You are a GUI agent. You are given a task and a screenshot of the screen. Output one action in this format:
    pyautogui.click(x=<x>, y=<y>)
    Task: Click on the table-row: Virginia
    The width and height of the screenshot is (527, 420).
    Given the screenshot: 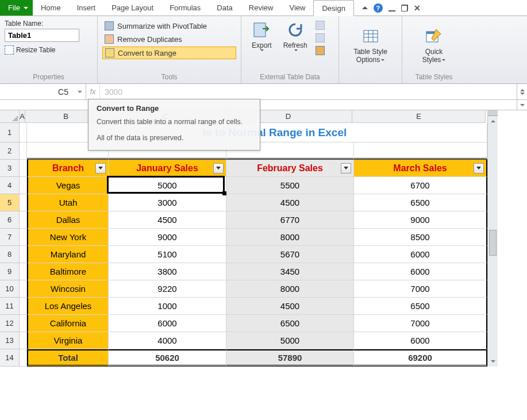 What is the action you would take?
    pyautogui.click(x=68, y=341)
    